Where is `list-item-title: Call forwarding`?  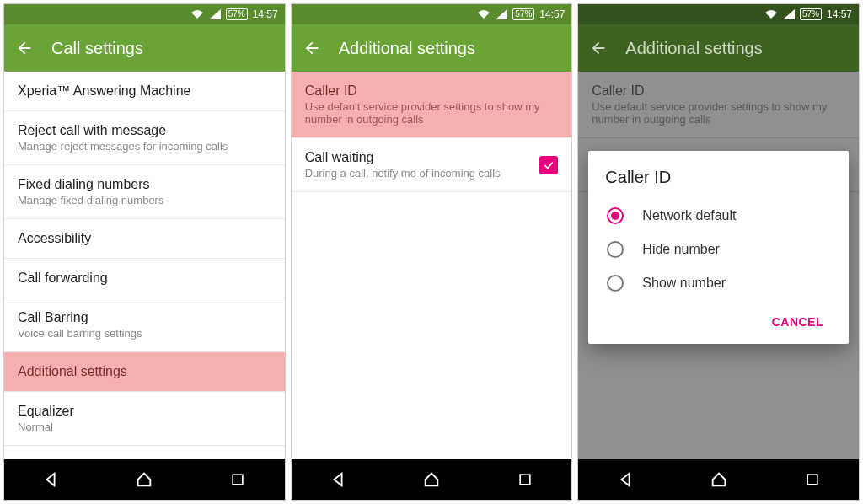 list-item-title: Call forwarding is located at coordinates (145, 278).